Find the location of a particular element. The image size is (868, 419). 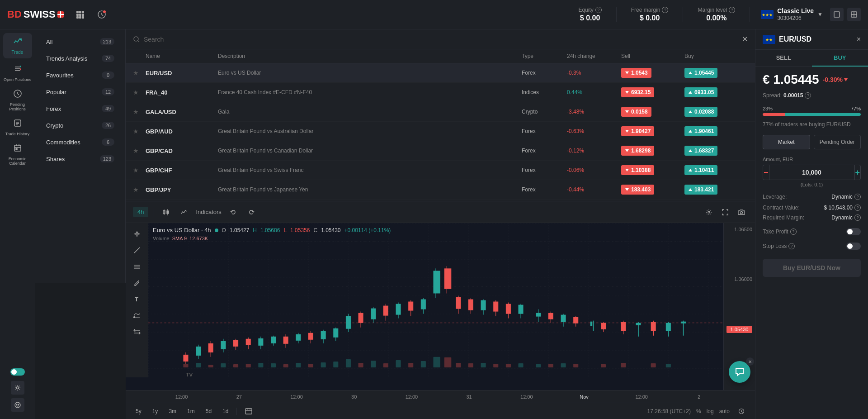

stop-loss-toggle is located at coordinates (854, 246).